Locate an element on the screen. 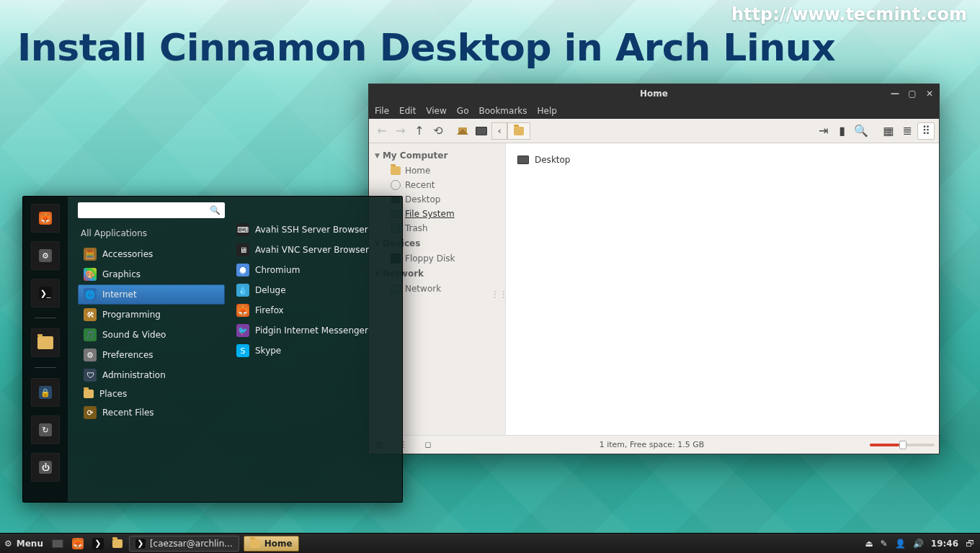 The width and height of the screenshot is (980, 553). close-button: ✕ is located at coordinates (930, 94).